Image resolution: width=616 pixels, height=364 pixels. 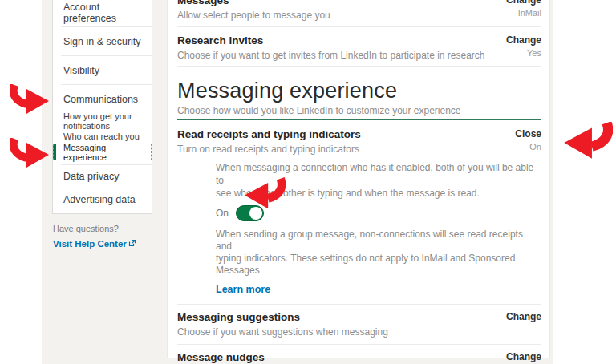 What do you see at coordinates (359, 41) in the screenshot?
I see `row-title: Research invites` at bounding box center [359, 41].